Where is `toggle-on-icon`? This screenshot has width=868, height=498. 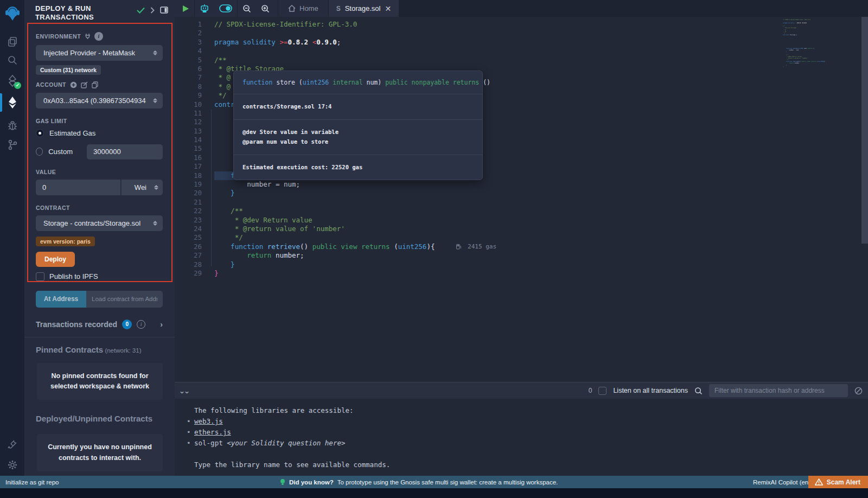
toggle-on-icon is located at coordinates (226, 9).